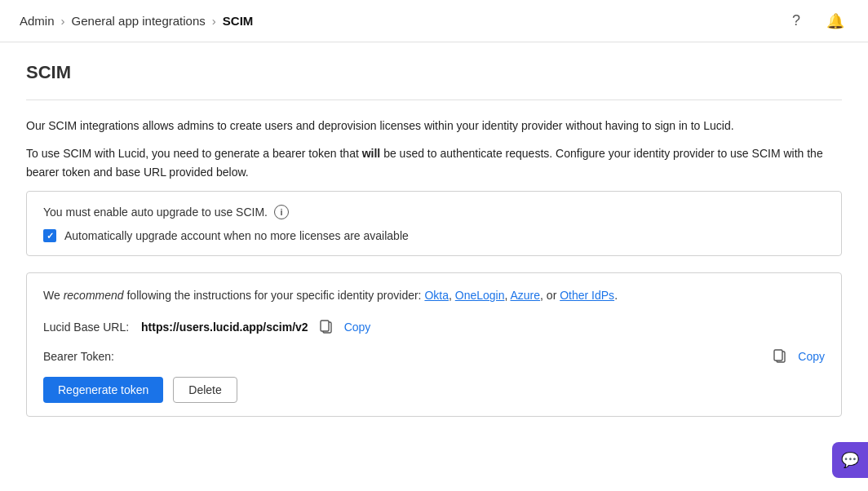  I want to click on auto-upgrade-checkbox, so click(50, 236).